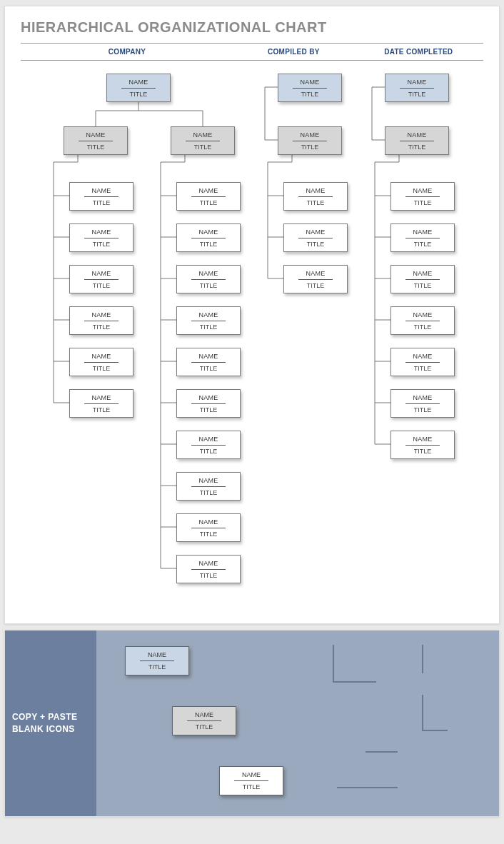  Describe the element at coordinates (208, 445) in the screenshot. I see `child-node-c2-7: NAMETITLE` at that location.